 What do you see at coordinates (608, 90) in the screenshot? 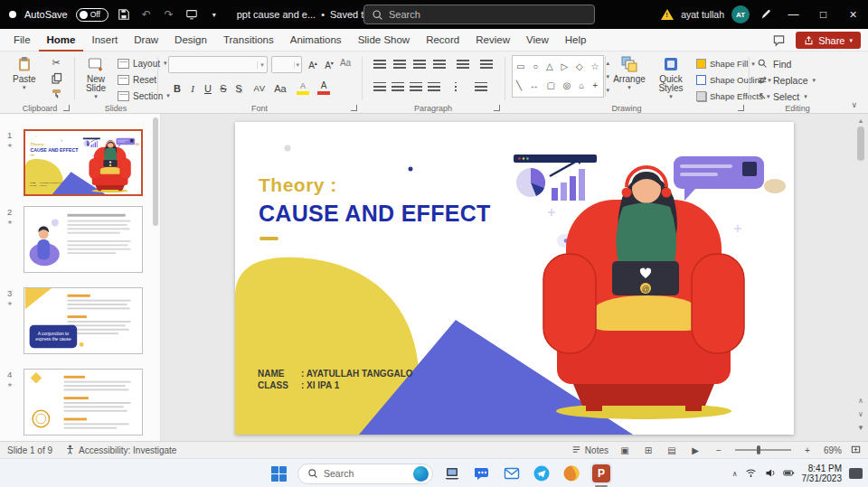
I see `shapes-more-button: ▾` at bounding box center [608, 90].